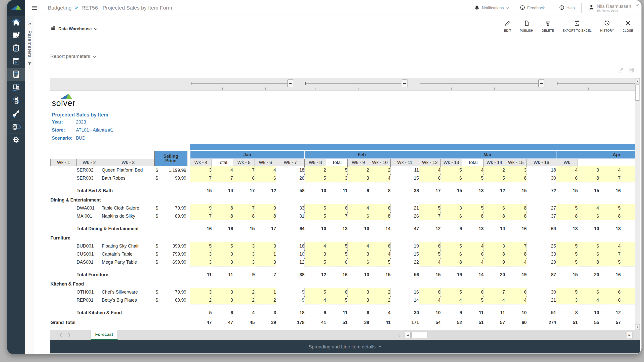 The image size is (644, 362). I want to click on scroll-down-button: ▼, so click(637, 327).